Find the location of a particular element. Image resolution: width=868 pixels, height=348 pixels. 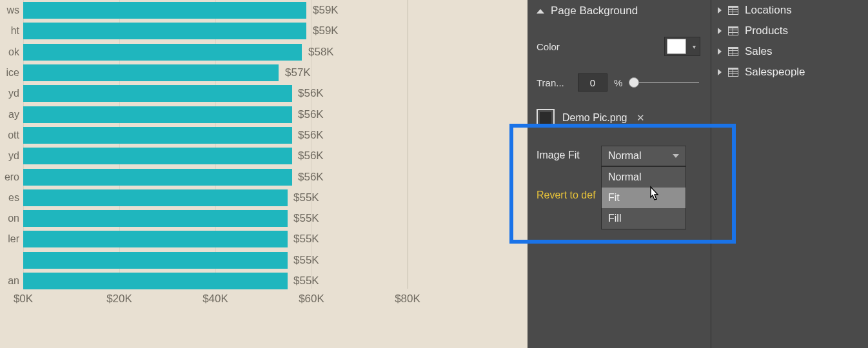

dropdown-option-normal: Normal is located at coordinates (644, 177).